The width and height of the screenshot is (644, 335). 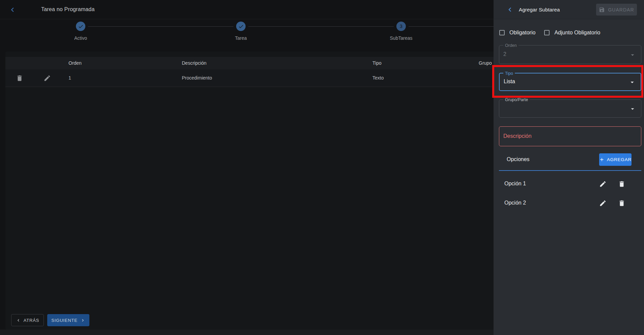 What do you see at coordinates (64, 320) in the screenshot?
I see `next-step-label: SIGUIENTE` at bounding box center [64, 320].